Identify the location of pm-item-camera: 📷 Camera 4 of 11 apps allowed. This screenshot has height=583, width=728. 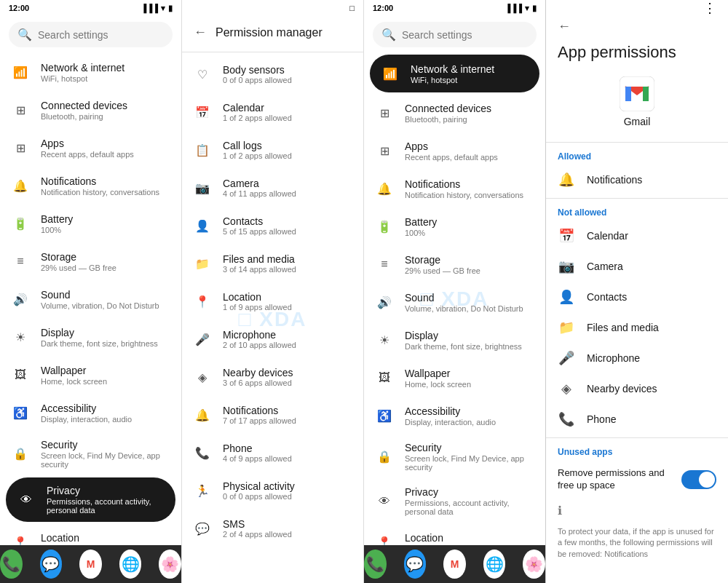
(272, 188).